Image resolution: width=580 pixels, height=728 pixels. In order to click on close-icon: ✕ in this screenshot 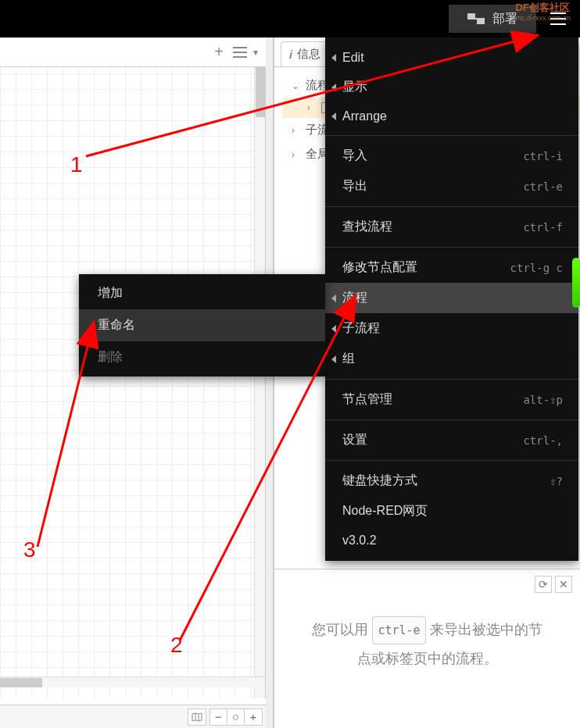, I will do `click(564, 584)`.